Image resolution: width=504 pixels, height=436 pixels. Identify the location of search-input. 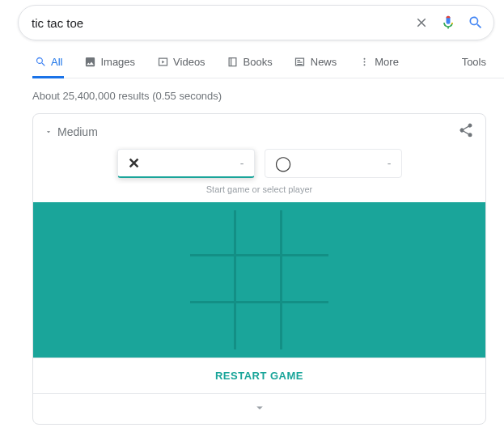
(223, 23).